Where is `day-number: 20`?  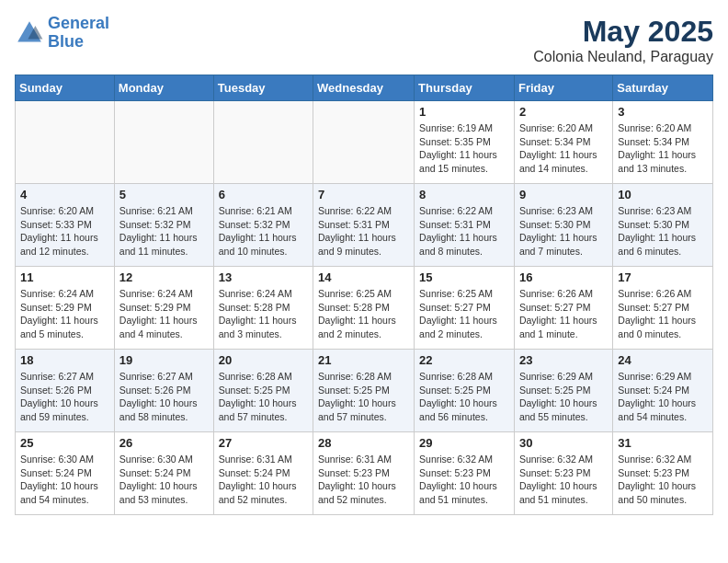
day-number: 20 is located at coordinates (263, 361).